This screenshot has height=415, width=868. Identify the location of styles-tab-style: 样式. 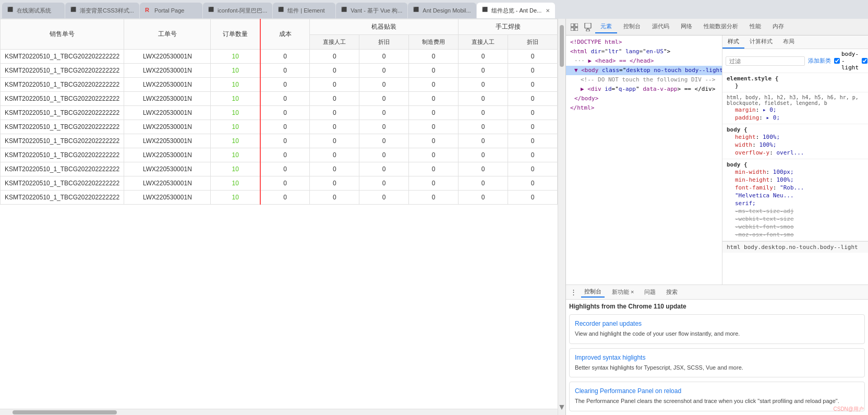
(733, 42).